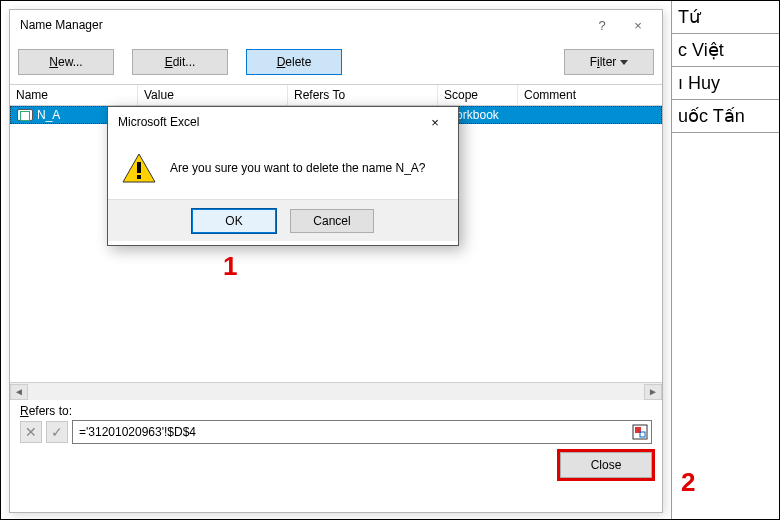  What do you see at coordinates (336, 62) in the screenshot?
I see `toolbar: NNew...ew... Edit...Edit... DeleteDelete…` at bounding box center [336, 62].